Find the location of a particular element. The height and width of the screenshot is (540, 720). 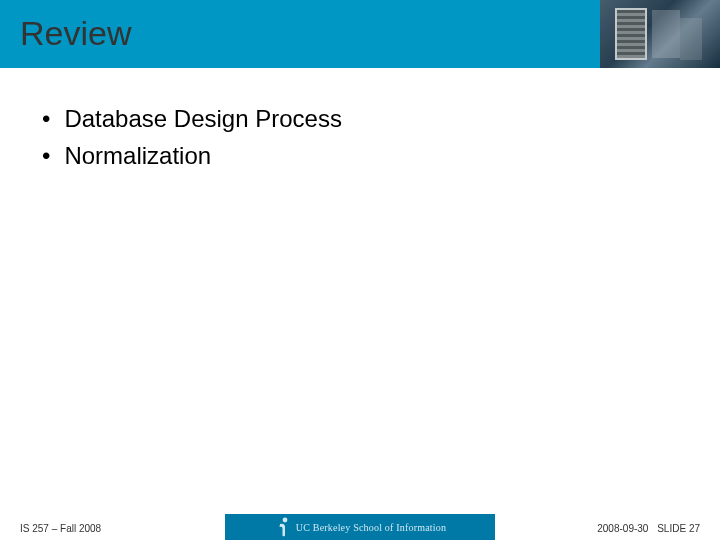

footer: IS 257 – Fall 2008 UC Berkeley School of… is located at coordinates (360, 527).